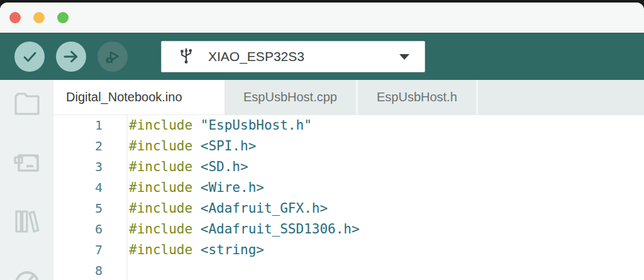 Image resolution: width=644 pixels, height=280 pixels. I want to click on board-selector-value: XIAO_ESP32S3, so click(304, 57).